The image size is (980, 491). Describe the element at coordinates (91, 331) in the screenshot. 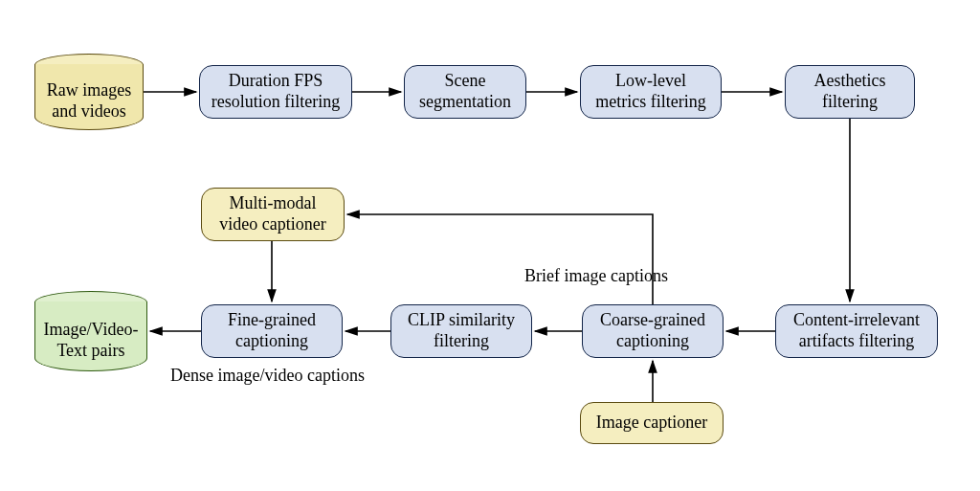

I see `node-output-cylinder: Image/Video-Text pairs` at that location.